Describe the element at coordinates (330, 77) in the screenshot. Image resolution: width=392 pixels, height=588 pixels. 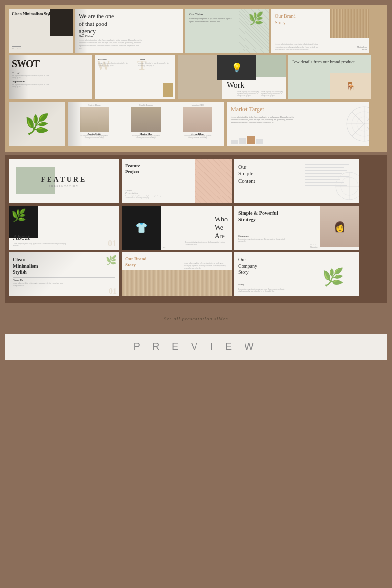
I see `slide-brand-detail: Few details from our brand product 🪑` at that location.